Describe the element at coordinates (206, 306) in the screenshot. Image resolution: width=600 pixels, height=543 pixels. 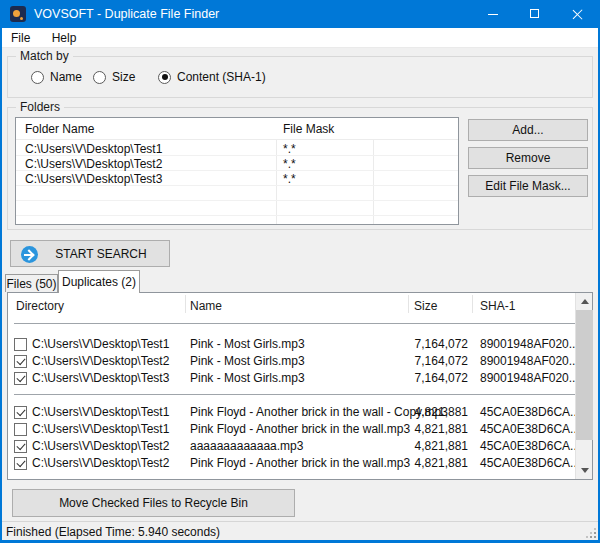
I see `col-name: Name` at that location.